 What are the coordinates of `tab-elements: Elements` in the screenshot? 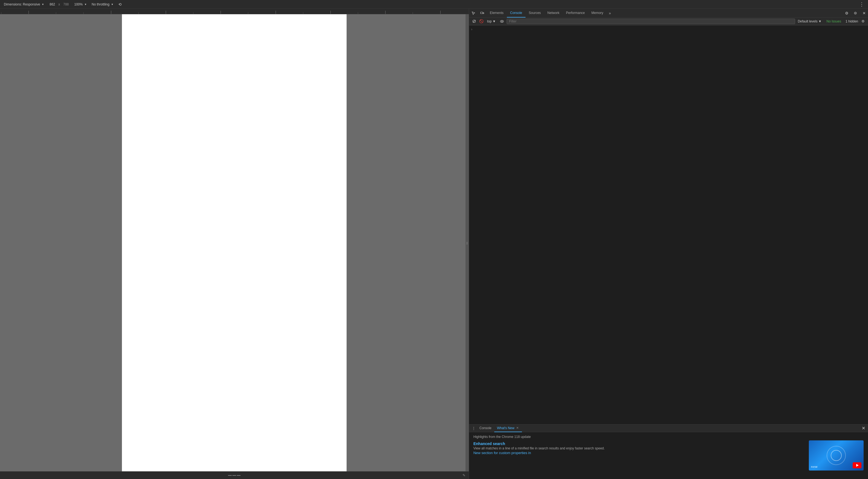 It's located at (497, 13).